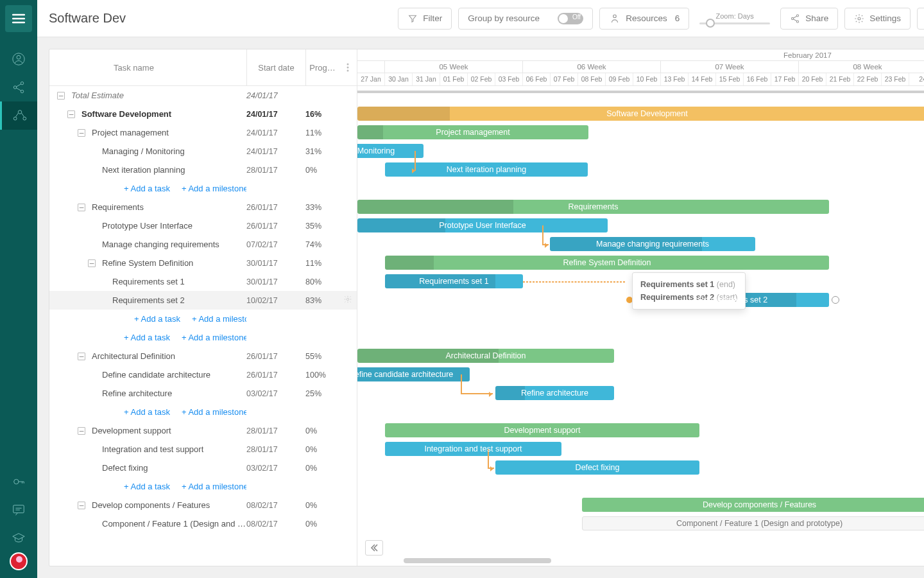 The height and width of the screenshot is (578, 924). Describe the element at coordinates (390, 151) in the screenshot. I see `gantt-bar: Monitoring` at that location.